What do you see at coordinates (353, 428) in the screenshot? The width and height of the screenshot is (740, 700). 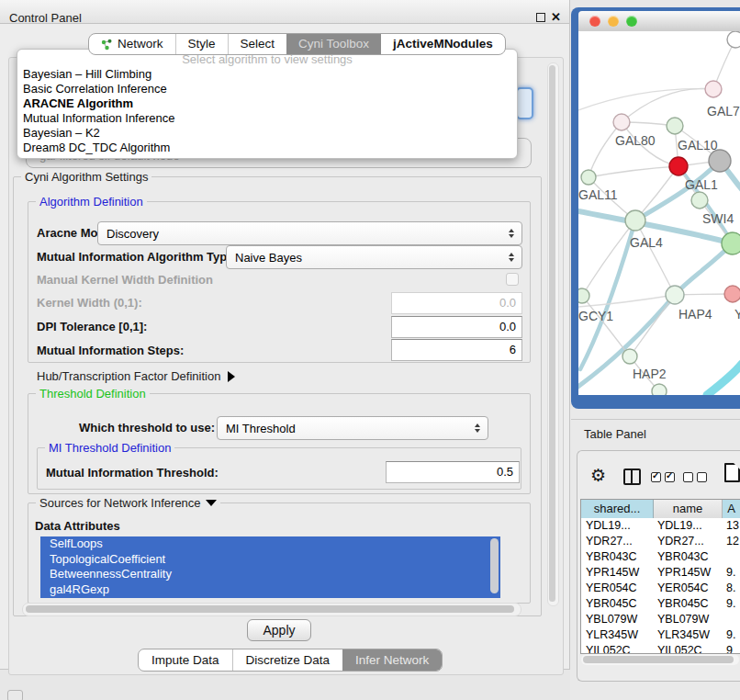 I see `which-threshold-select: MI Threshold` at bounding box center [353, 428].